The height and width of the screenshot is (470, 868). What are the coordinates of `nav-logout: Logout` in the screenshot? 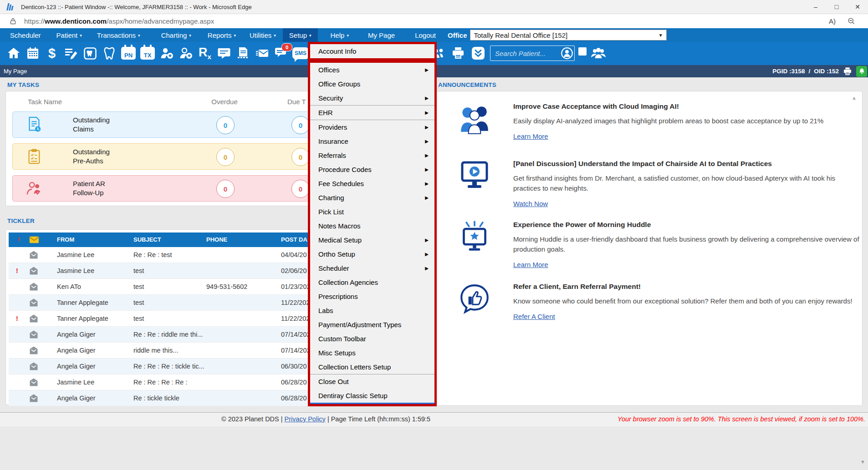 It's located at (425, 35).